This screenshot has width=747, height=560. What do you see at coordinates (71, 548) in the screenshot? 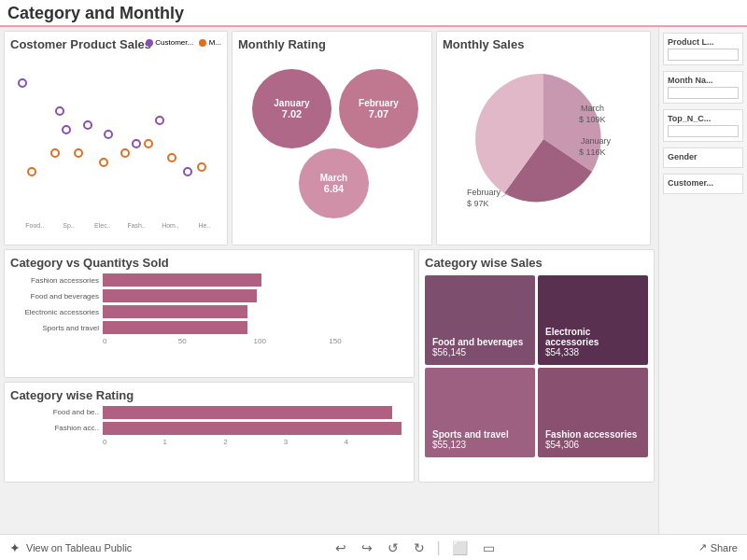
I see `footer-left: ✦ View on Tableau Public` at bounding box center [71, 548].